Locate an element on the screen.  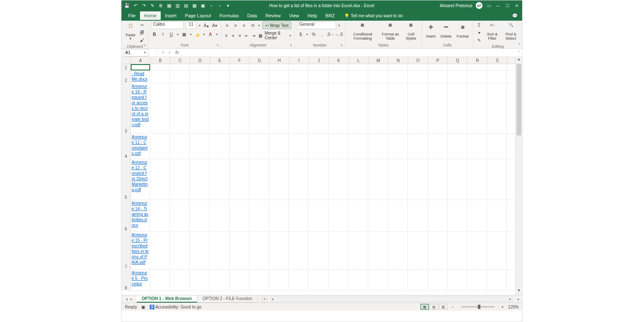
hyperlink: Annexure 12 - Consent for Direct Marketi… is located at coordinates (140, 176).